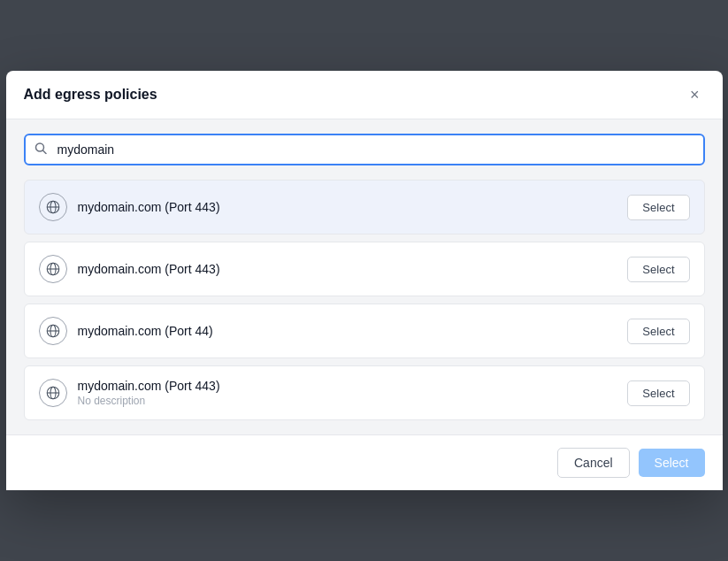 Image resolution: width=728 pixels, height=561 pixels. I want to click on search-input, so click(364, 150).